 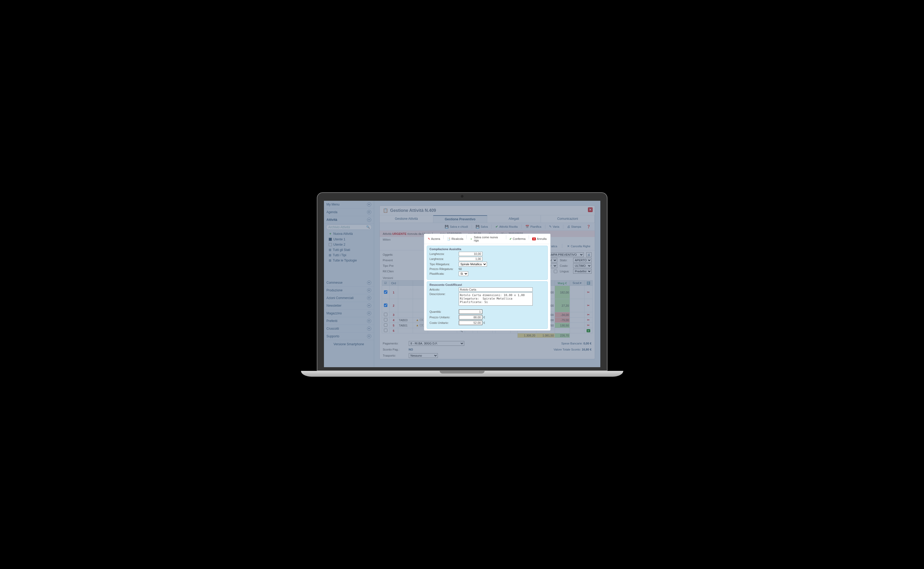 What do you see at coordinates (579, 246) in the screenshot?
I see `cancella-righe-button: ✕ Cancella Righe` at bounding box center [579, 246].